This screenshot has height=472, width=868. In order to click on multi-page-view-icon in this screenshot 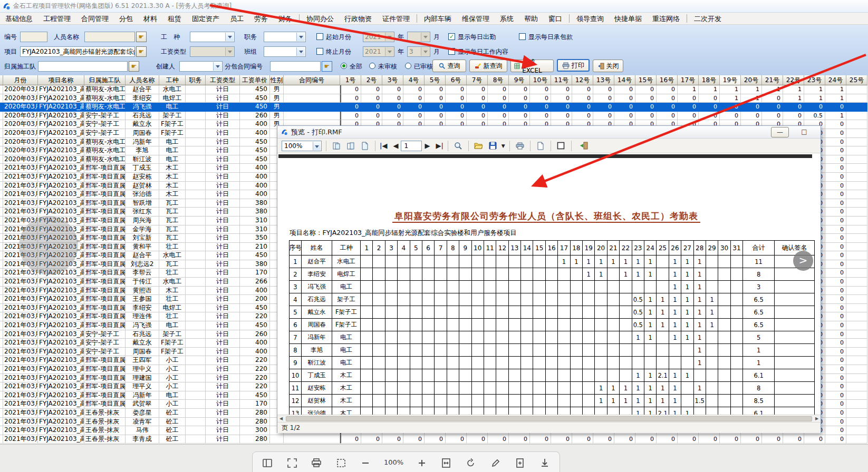, I will do `click(336, 146)`.